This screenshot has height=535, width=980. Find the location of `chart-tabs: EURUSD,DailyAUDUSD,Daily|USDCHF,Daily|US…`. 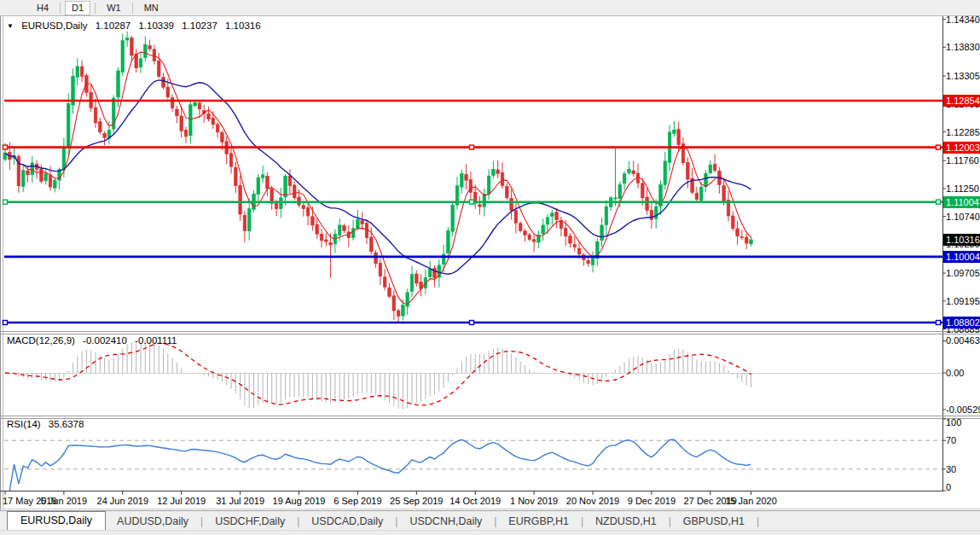

chart-tabs: EURUSD,DailyAUDUSD,Daily|USDCHF,Daily|US… is located at coordinates (380, 520).